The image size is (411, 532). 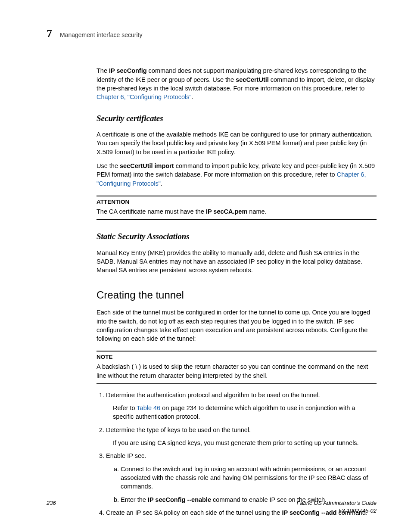 I want to click on page-footer: 236 Fabric OS Administrator's Guide 53-1…, so click(x=212, y=507).